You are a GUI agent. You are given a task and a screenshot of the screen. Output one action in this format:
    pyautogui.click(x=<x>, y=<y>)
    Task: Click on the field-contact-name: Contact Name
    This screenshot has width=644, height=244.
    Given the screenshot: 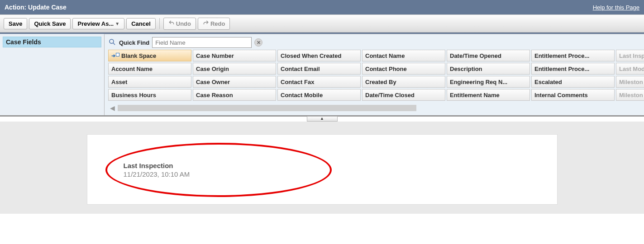 What is the action you would take?
    pyautogui.click(x=404, y=56)
    